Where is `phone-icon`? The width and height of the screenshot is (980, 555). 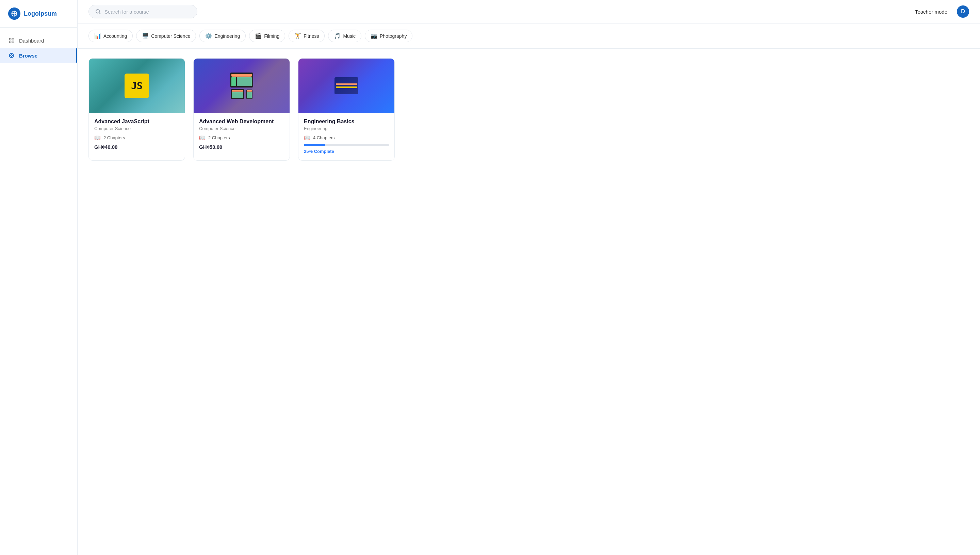
phone-icon is located at coordinates (249, 95).